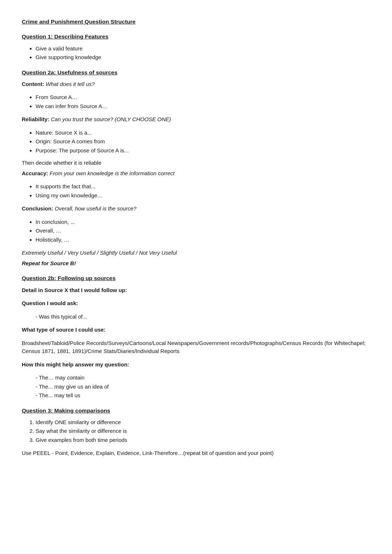  I want to click on detail-heading: Detail in Source X that I would follow u…, so click(74, 290).